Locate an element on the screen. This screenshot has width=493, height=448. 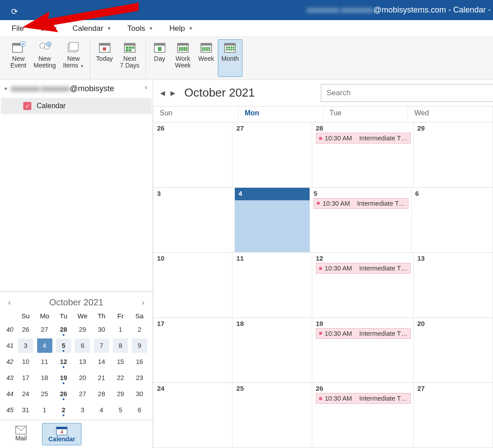
minical-day: 11 is located at coordinates (44, 362).